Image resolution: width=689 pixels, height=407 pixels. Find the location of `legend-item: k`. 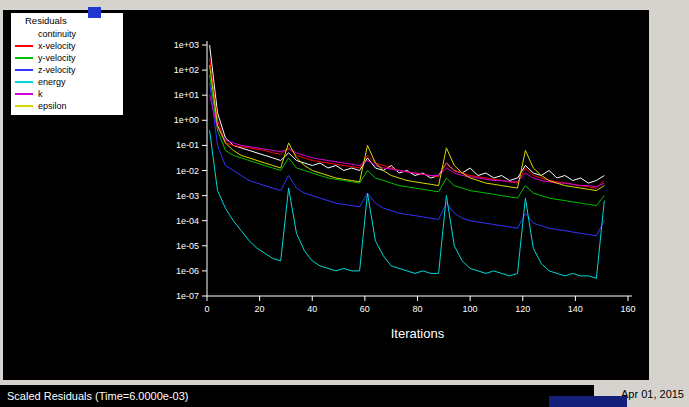

legend-item: k is located at coordinates (67, 94).